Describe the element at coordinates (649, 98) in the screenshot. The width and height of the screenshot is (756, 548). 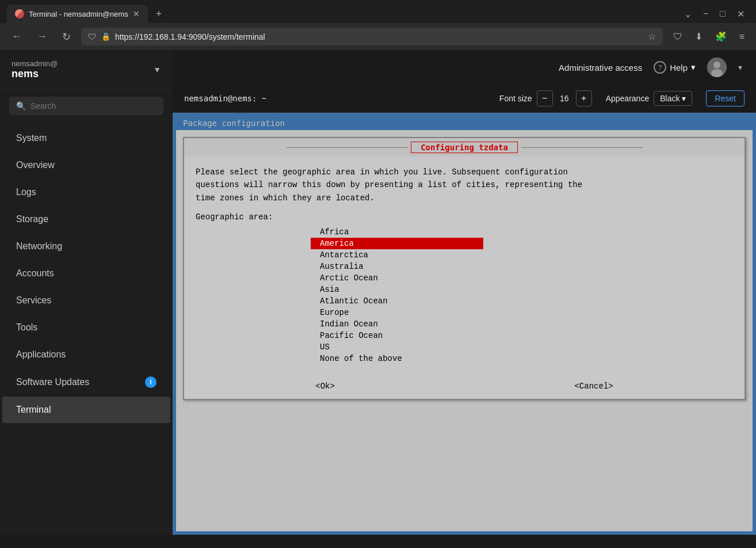
I see `appearance-control: Appearance Black ▾` at that location.